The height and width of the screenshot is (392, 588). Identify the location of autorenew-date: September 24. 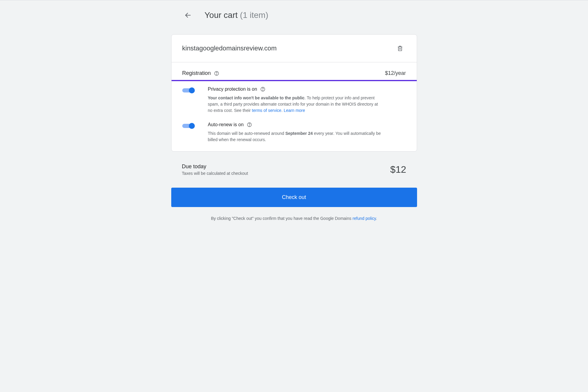
(299, 133).